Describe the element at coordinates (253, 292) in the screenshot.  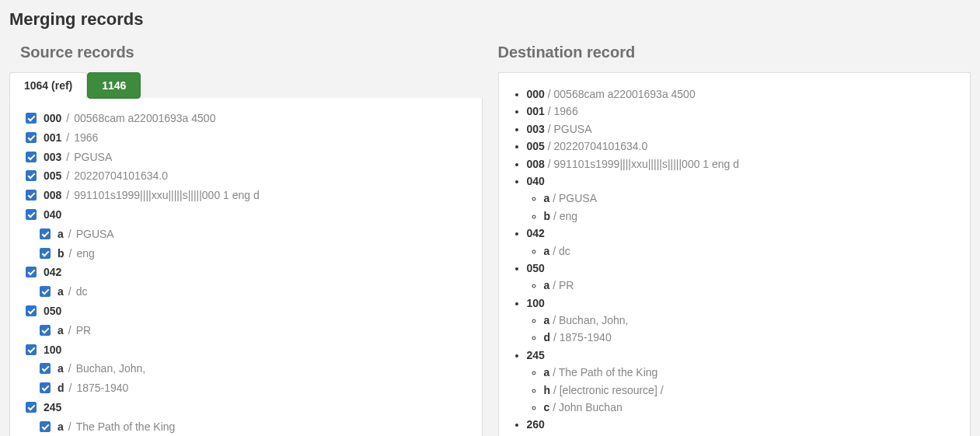
I see `source-subfield-row: a/dc` at that location.